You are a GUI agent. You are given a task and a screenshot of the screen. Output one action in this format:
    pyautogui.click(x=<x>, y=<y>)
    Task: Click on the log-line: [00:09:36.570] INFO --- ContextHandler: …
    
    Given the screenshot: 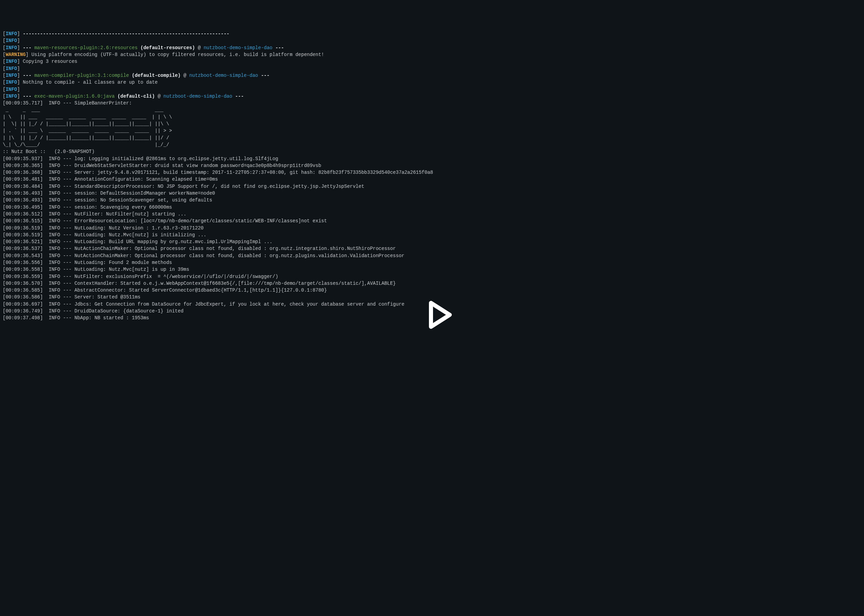 What is the action you would take?
    pyautogui.click(x=432, y=283)
    